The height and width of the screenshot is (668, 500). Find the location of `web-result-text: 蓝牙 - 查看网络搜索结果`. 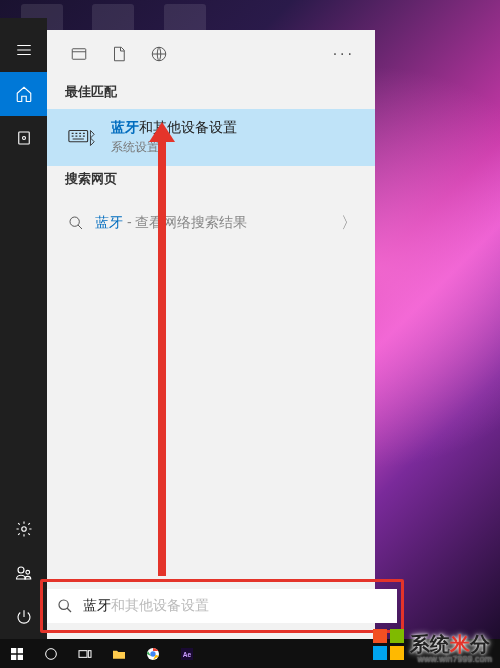

web-result-text: 蓝牙 - 查看网络搜索结果 is located at coordinates (171, 223).